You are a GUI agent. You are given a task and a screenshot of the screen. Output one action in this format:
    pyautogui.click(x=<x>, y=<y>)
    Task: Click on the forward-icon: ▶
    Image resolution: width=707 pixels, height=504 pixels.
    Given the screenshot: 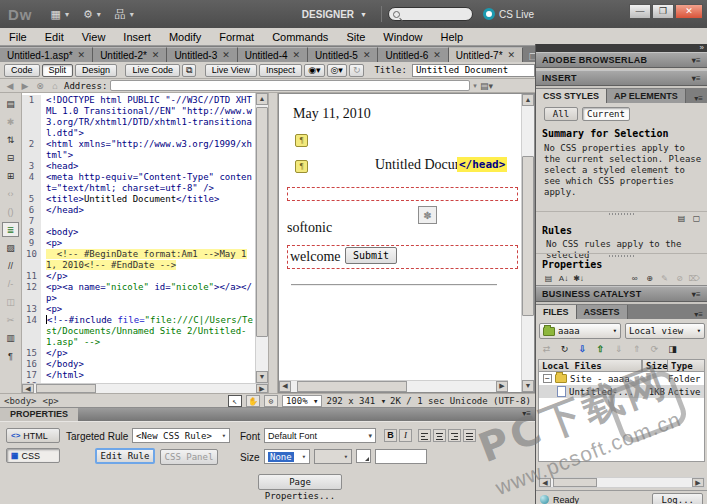 What is the action you would take?
    pyautogui.click(x=25, y=86)
    